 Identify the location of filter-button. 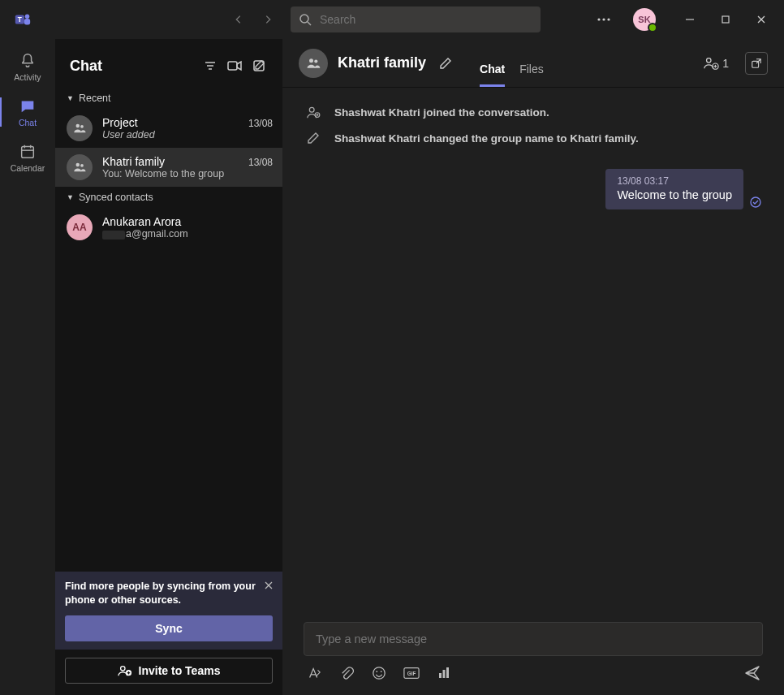
(210, 66).